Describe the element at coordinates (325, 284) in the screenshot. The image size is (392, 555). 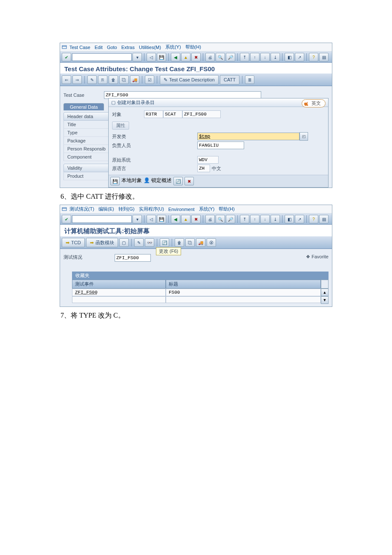
I see `grid-config-icon` at that location.